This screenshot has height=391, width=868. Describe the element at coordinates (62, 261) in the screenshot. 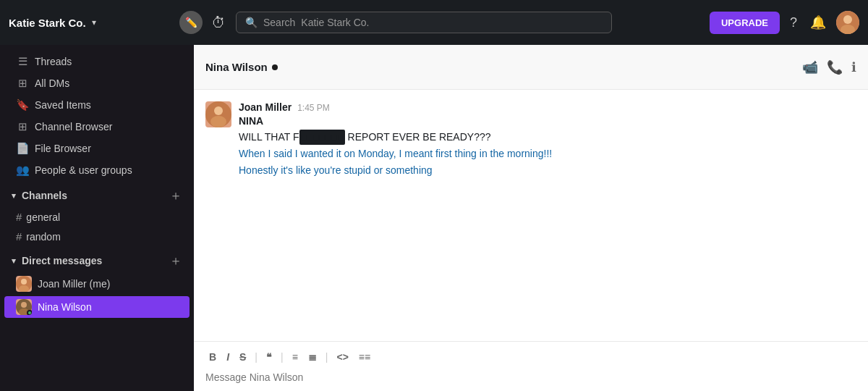

I see `dms-section-label: Direct messages` at that location.